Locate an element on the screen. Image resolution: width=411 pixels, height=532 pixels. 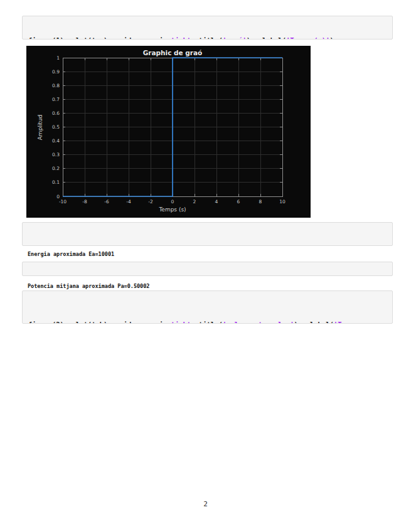
y-tick-label: 0.5 is located at coordinates (56, 127).